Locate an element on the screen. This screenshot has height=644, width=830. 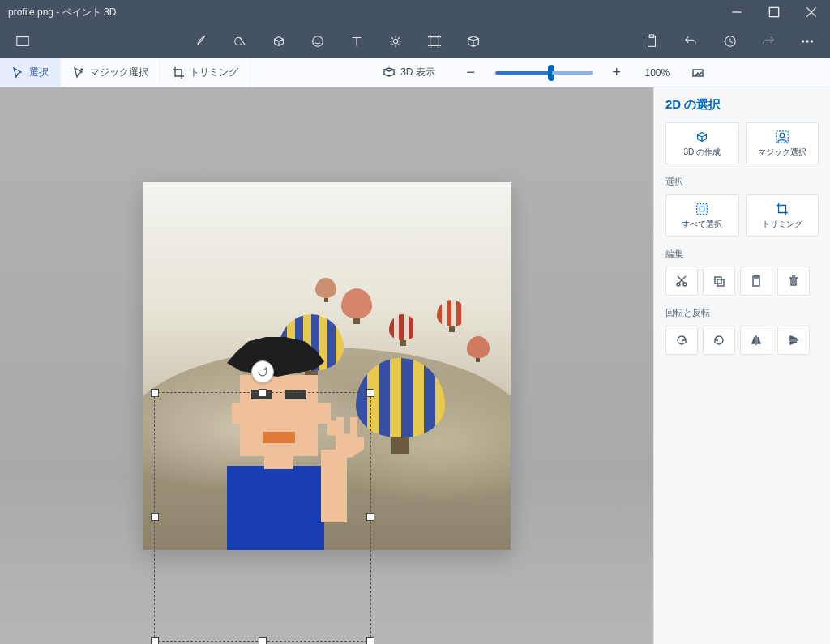
maximize-button is located at coordinates (774, 12).